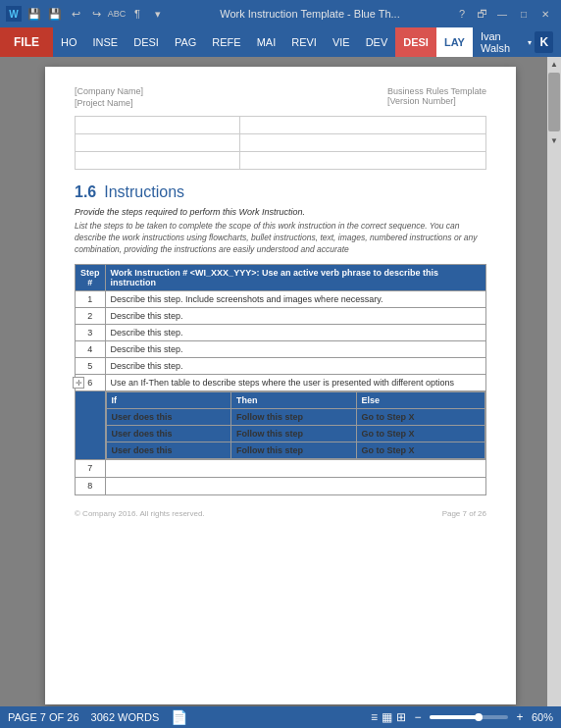 This screenshot has height=728, width=561. What do you see at coordinates (554, 102) in the screenshot?
I see `scroll-thumb` at bounding box center [554, 102].